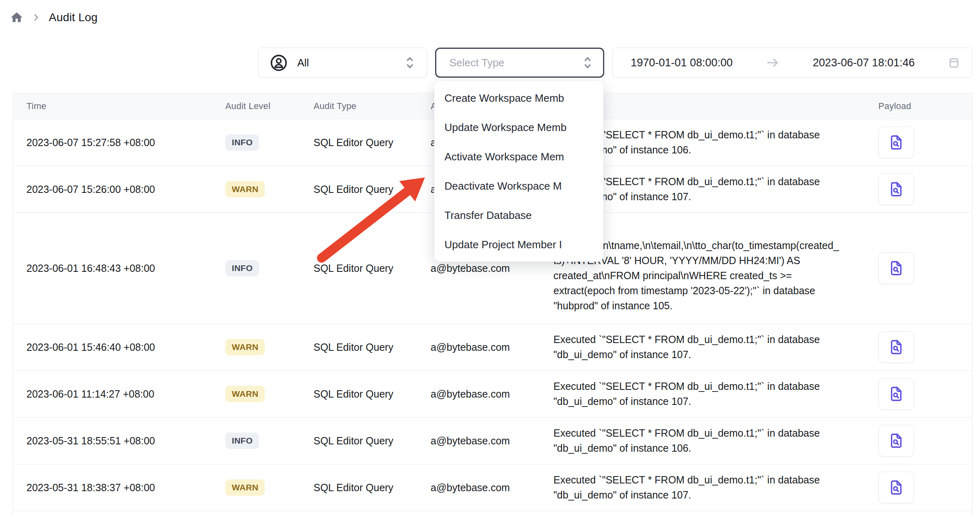 This screenshot has width=980, height=516. Describe the element at coordinates (954, 63) in the screenshot. I see `calendar-icon` at that location.